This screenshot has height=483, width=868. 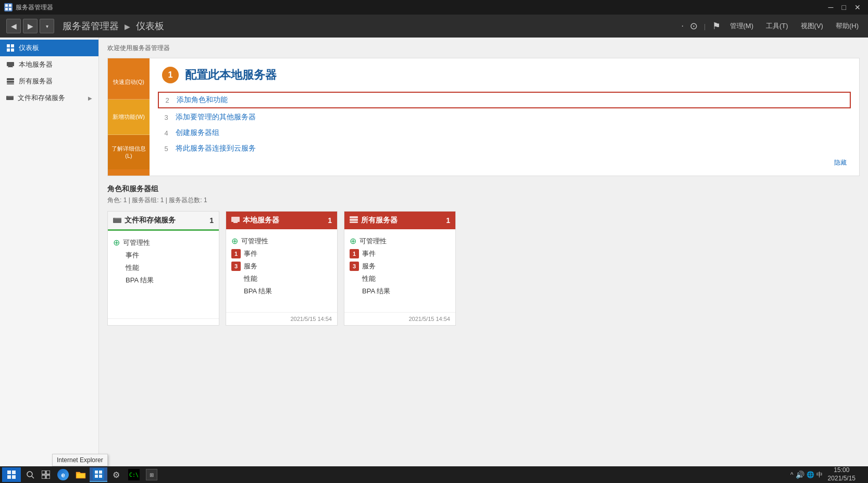 I want to click on learnmore-label: 了解详细信息(L), so click(x=129, y=152).